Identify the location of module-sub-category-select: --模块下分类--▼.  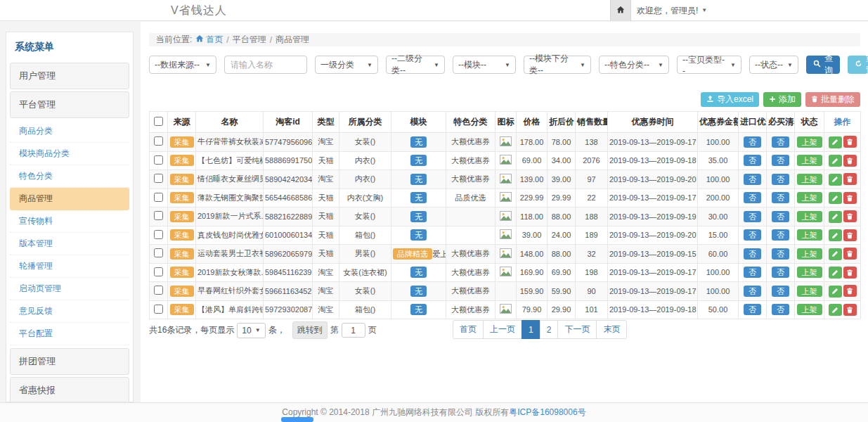
(557, 65).